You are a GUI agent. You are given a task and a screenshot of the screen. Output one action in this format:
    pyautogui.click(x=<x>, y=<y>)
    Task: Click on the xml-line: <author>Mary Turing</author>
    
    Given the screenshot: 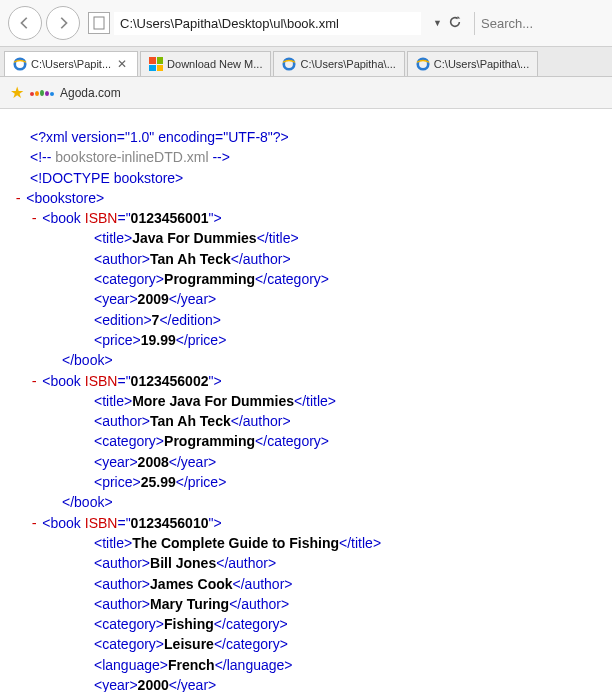 What is the action you would take?
    pyautogui.click(x=306, y=604)
    